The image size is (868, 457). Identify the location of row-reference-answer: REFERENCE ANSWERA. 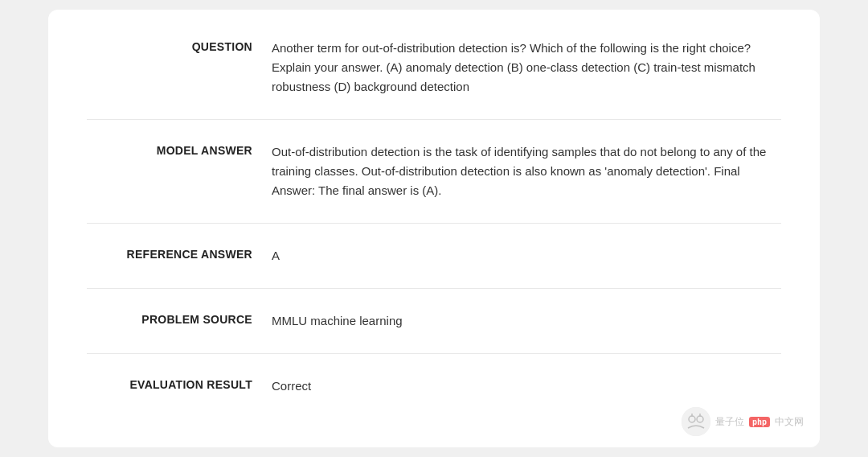
(434, 256).